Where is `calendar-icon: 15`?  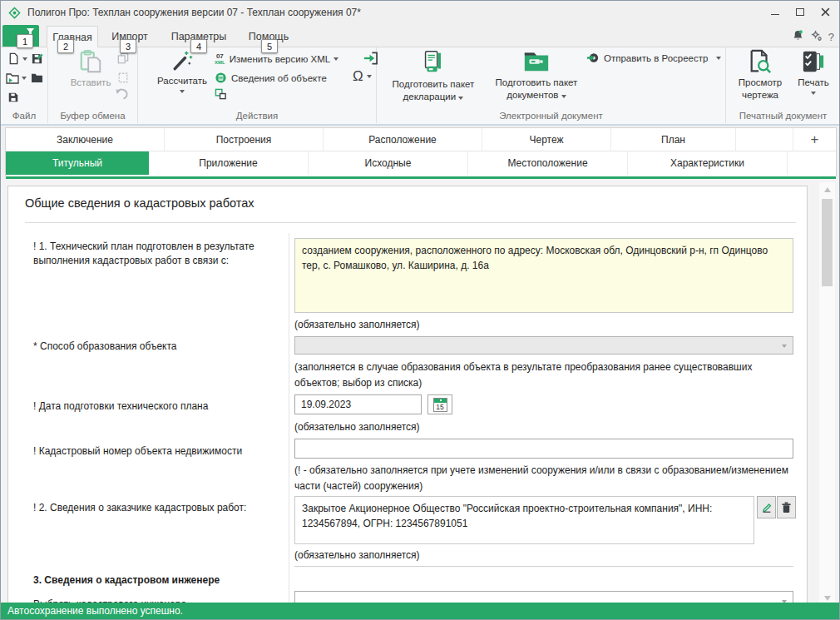 calendar-icon: 15 is located at coordinates (441, 404).